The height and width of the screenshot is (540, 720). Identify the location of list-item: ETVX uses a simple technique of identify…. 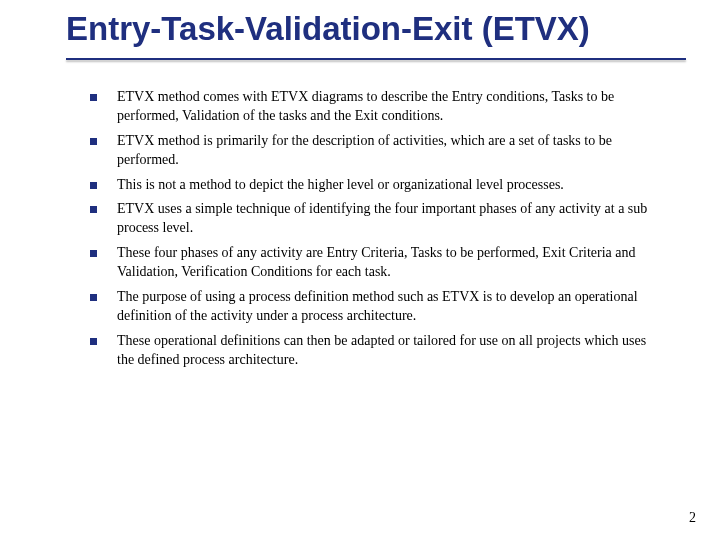
(370, 219).